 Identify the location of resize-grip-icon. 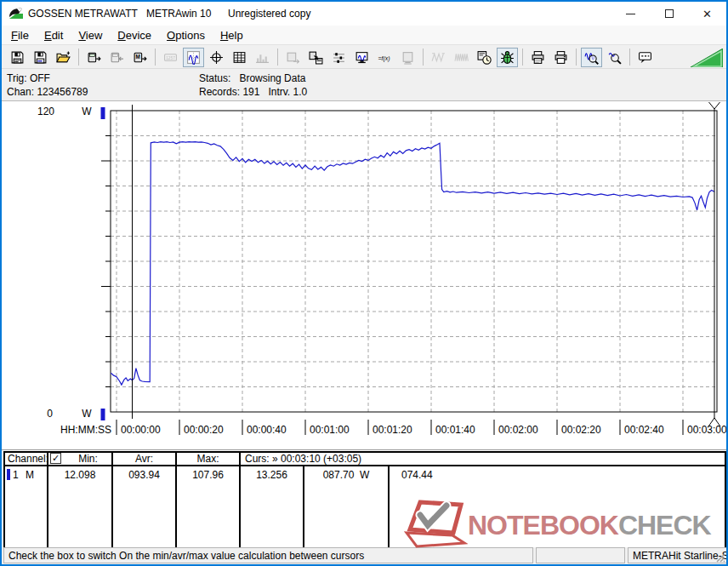
(720, 557).